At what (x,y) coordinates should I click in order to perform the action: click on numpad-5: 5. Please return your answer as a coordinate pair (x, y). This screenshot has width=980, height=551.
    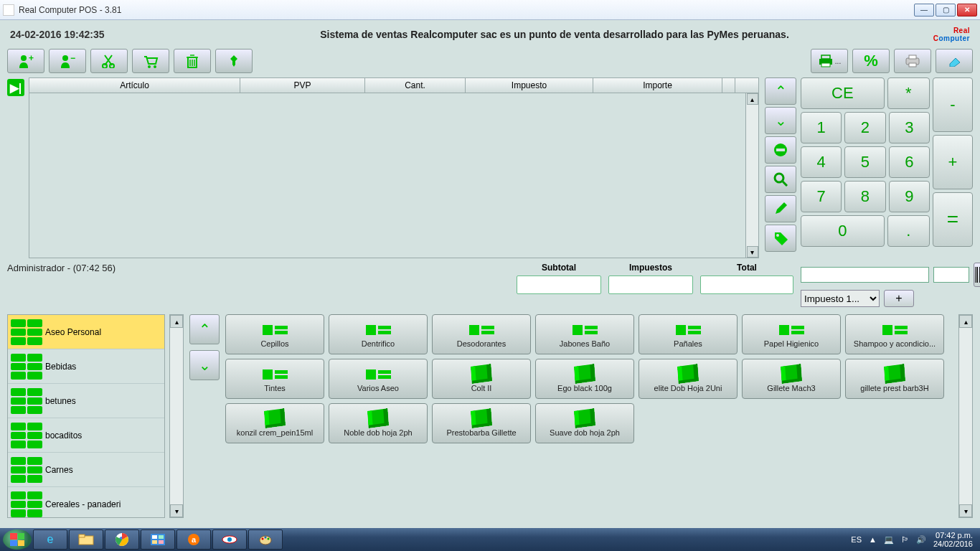
    Looking at the image, I should click on (865, 162).